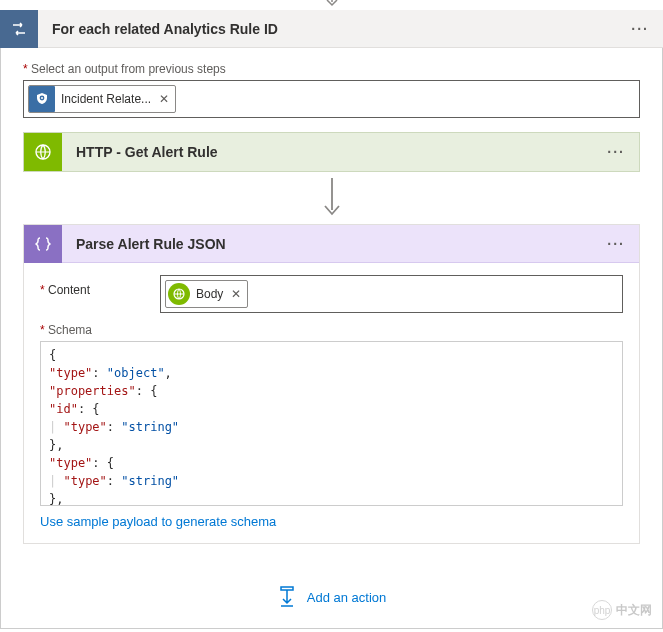 The image size is (663, 632). I want to click on token-body: Body ✕, so click(206, 294).